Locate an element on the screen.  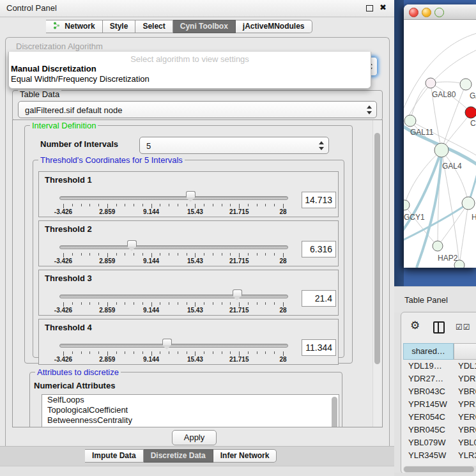
table-data-group-label: Table Data is located at coordinates (40, 95).